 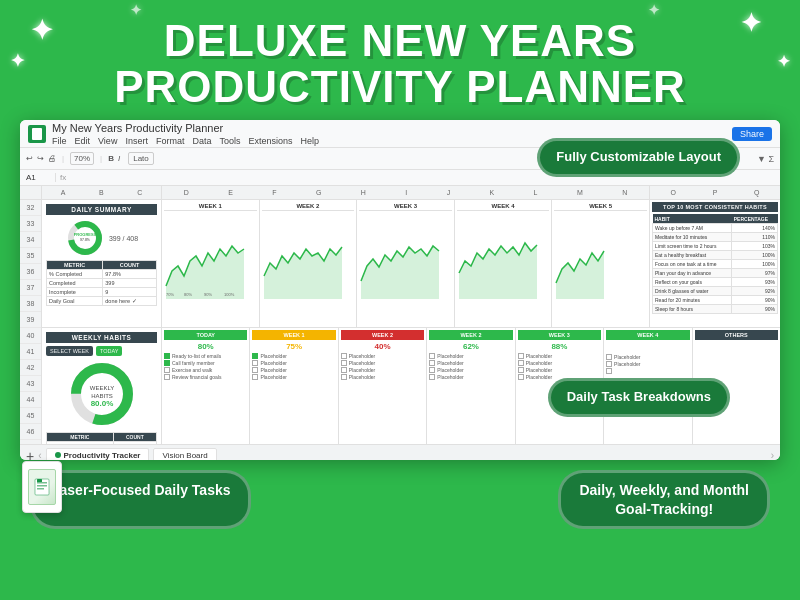 What do you see at coordinates (30, 454) in the screenshot?
I see `add-sheet-button: +` at bounding box center [30, 454].